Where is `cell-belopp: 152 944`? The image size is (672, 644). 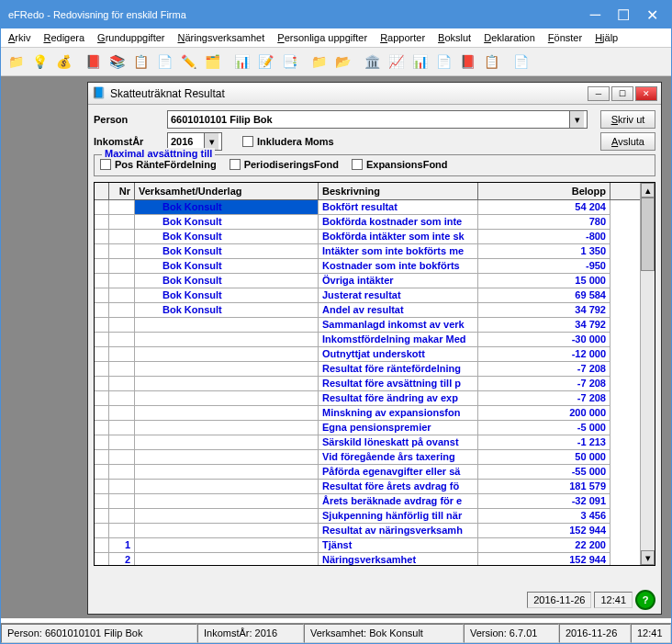
cell-belopp: 152 944 is located at coordinates (544, 559).